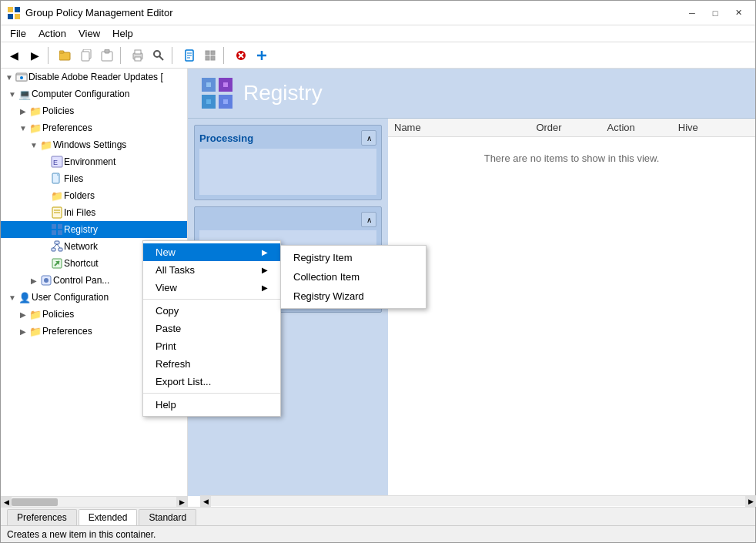 This screenshot has width=756, height=543. I want to click on ctx-new: New ▶, so click(212, 253).